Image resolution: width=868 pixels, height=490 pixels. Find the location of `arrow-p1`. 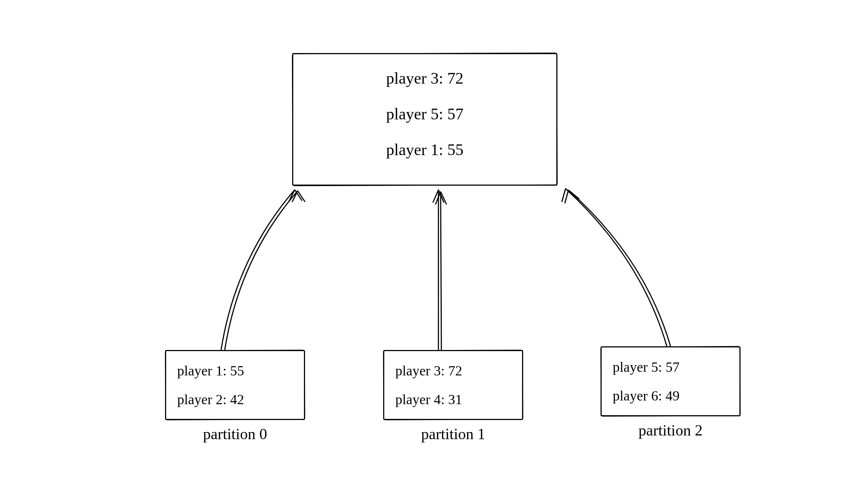

arrow-p1 is located at coordinates (441, 271).